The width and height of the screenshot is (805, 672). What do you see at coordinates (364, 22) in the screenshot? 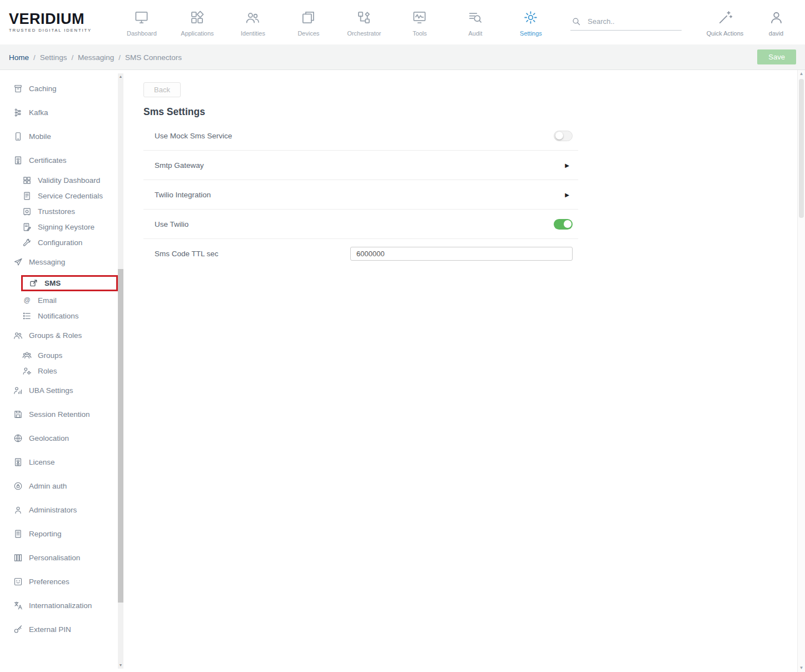
I see `nav-item-orchestrator: Orchestrator` at bounding box center [364, 22].